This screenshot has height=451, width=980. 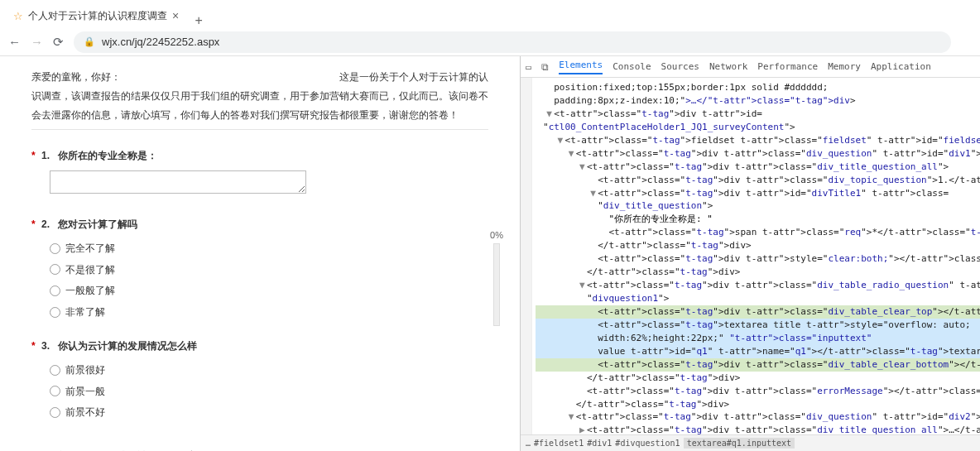 I want to click on q3-number: 3., so click(x=46, y=346).